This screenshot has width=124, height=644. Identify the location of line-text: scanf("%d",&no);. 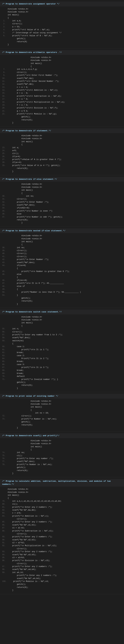
(21, 205).